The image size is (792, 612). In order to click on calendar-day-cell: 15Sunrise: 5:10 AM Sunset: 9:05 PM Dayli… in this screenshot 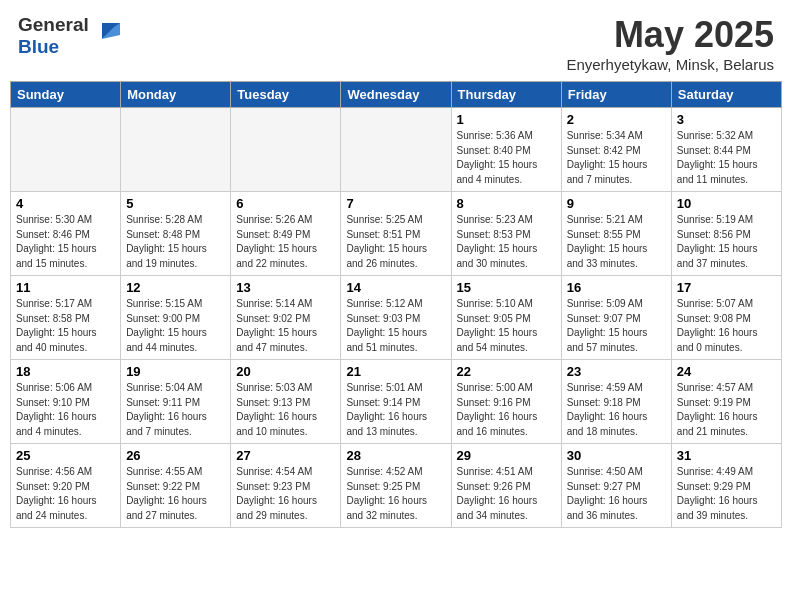, I will do `click(506, 318)`.